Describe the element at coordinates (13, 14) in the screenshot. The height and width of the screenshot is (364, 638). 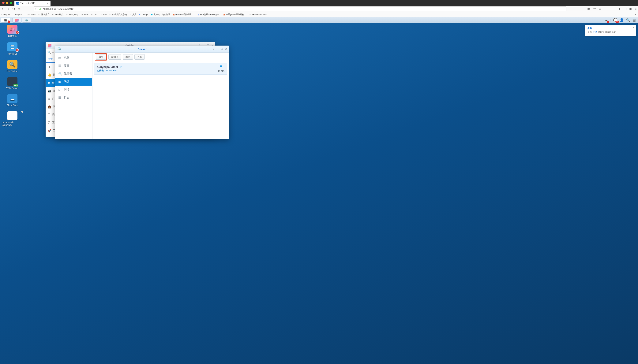
I see `bookmark-item: ▪TinyPNG – Compres...` at that location.